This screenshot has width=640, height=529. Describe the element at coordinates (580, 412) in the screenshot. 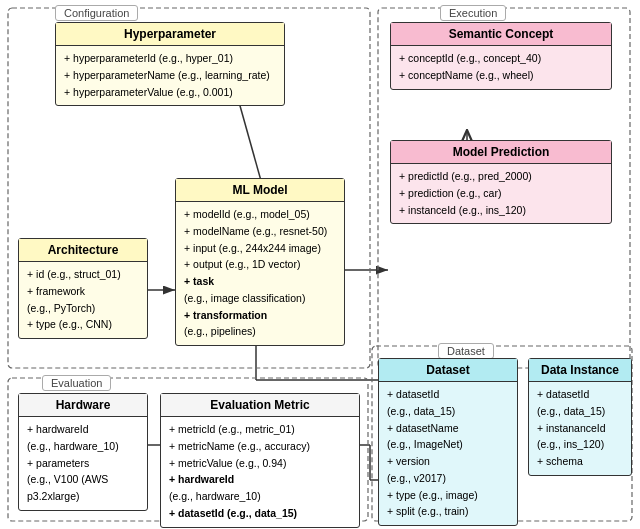

I see `di-field-2: (e.g., data_15)` at that location.